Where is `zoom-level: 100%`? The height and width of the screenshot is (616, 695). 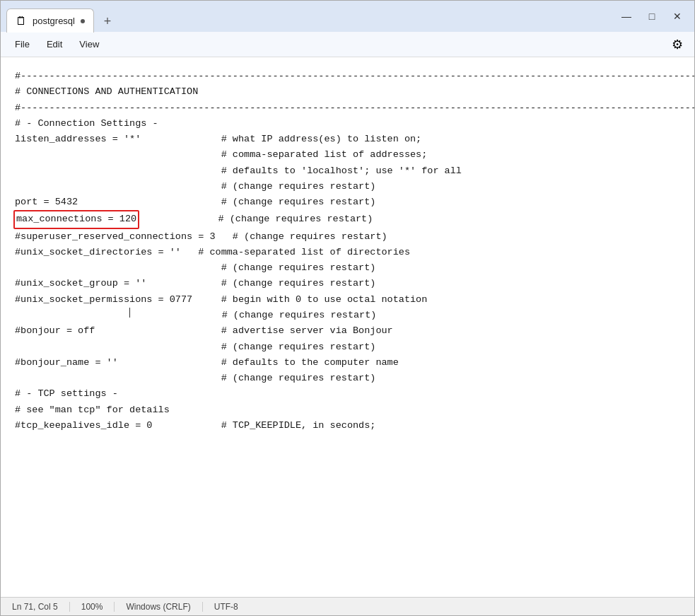 zoom-level: 100% is located at coordinates (93, 607).